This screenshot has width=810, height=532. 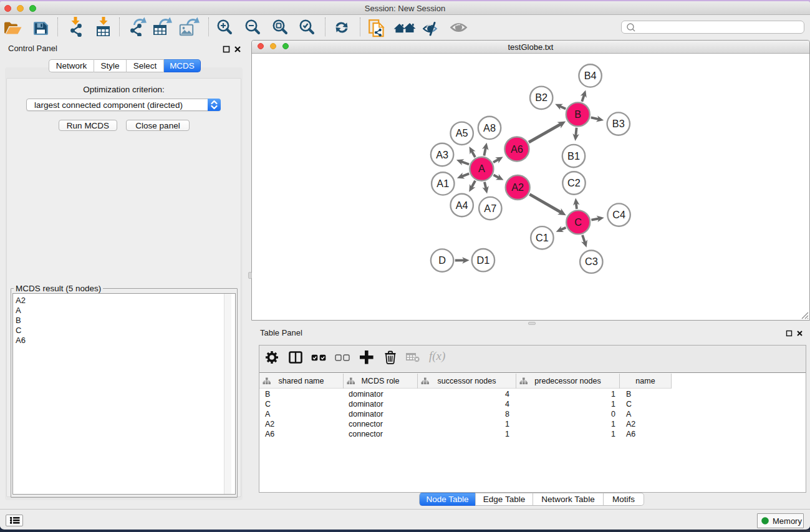 What do you see at coordinates (490, 208) in the screenshot?
I see `svg-text: A7` at bounding box center [490, 208].